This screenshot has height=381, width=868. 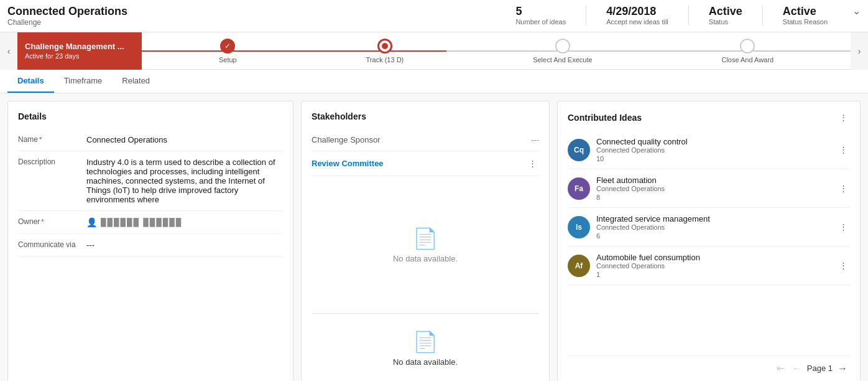 I want to click on idea-count-3: 1, so click(x=714, y=275).